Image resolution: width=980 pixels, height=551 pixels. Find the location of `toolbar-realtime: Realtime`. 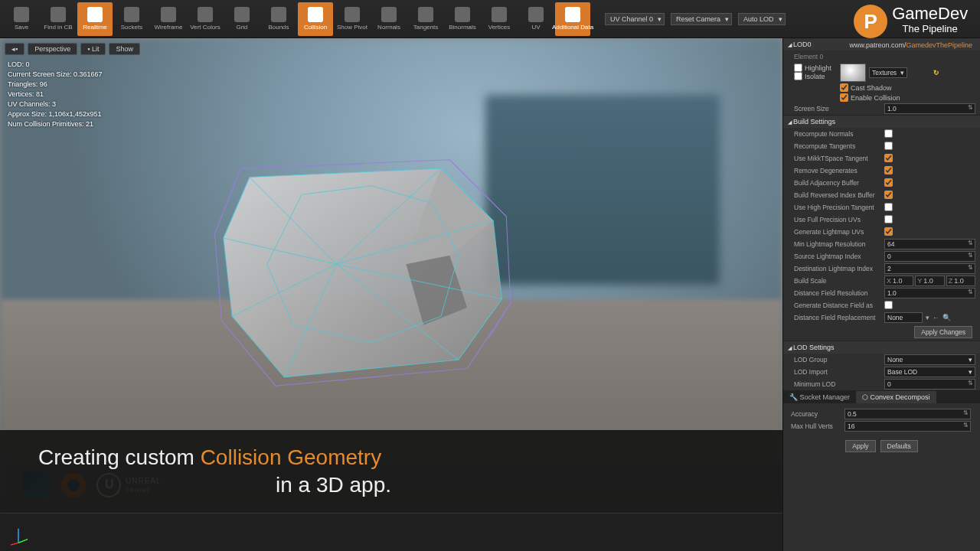

toolbar-realtime: Realtime is located at coordinates (95, 19).